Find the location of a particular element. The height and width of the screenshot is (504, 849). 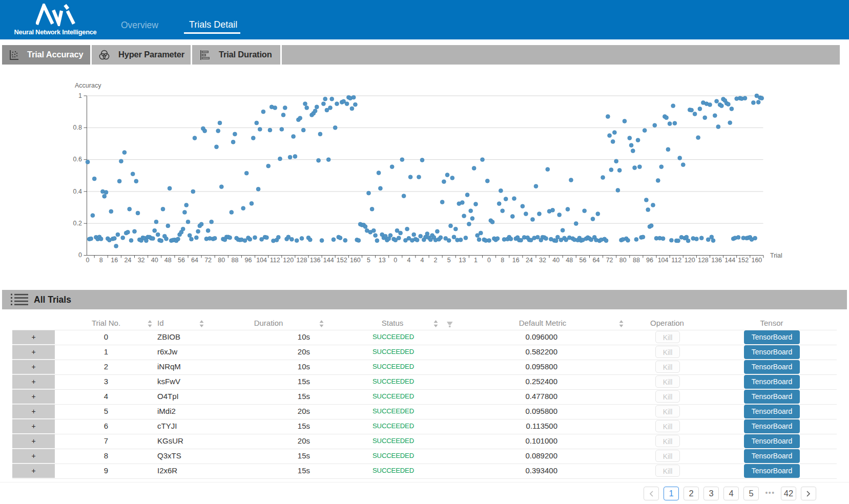

svg-text: Trial is located at coordinates (776, 256).